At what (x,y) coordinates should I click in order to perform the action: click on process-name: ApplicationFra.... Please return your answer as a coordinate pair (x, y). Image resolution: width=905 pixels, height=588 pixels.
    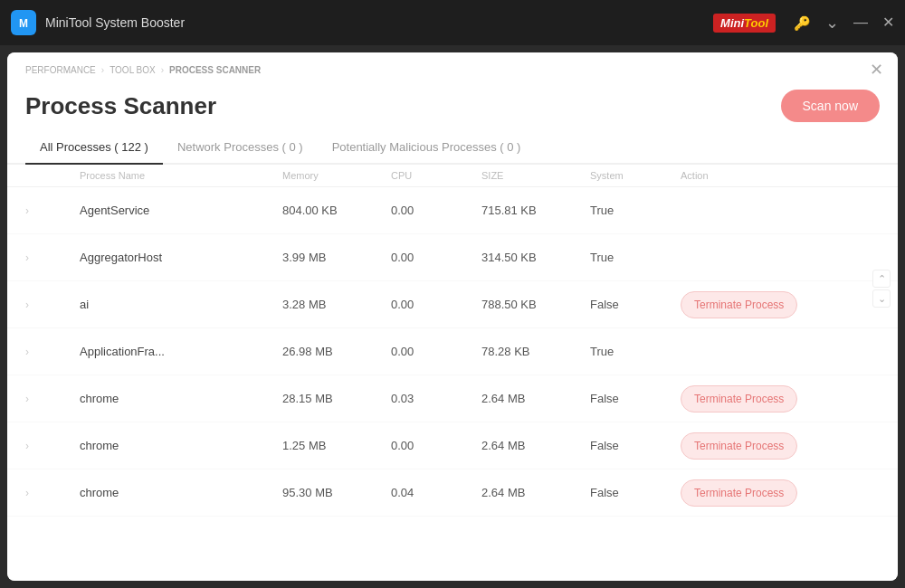
    Looking at the image, I should click on (181, 351).